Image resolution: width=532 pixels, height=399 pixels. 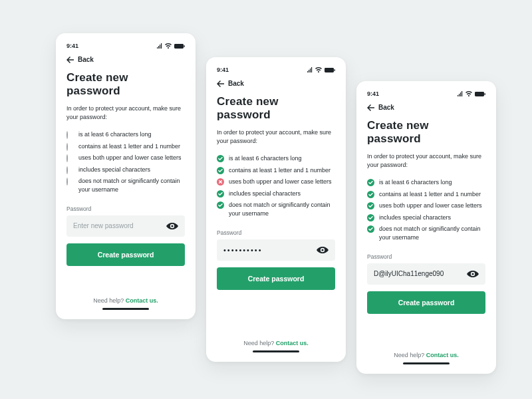 I want to click on password-input: ••••••••••, so click(x=276, y=250).